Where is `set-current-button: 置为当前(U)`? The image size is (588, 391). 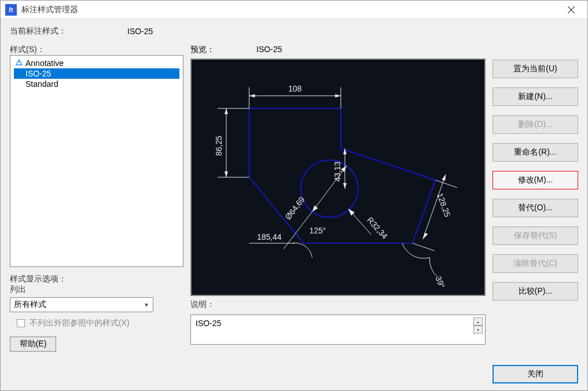 set-current-button: 置为当前(U) is located at coordinates (535, 69).